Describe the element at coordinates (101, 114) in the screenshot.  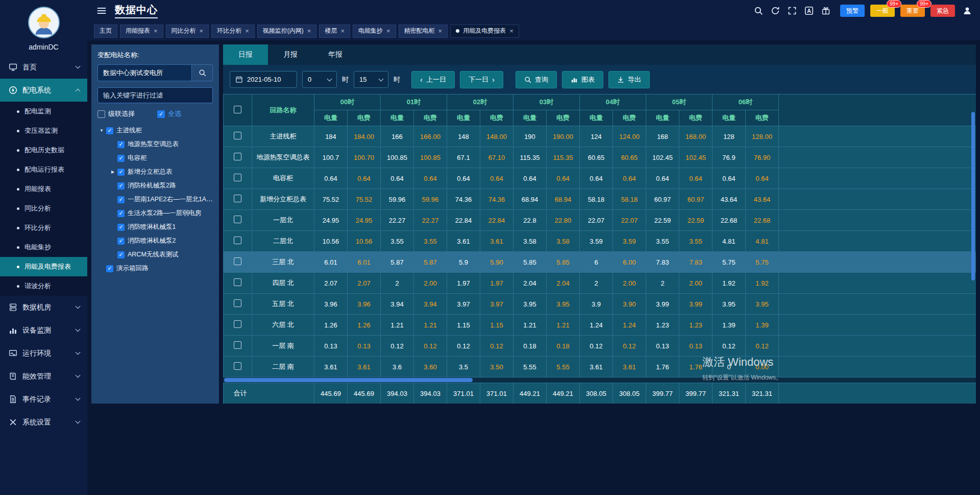
I see `cascade-checkbox` at that location.